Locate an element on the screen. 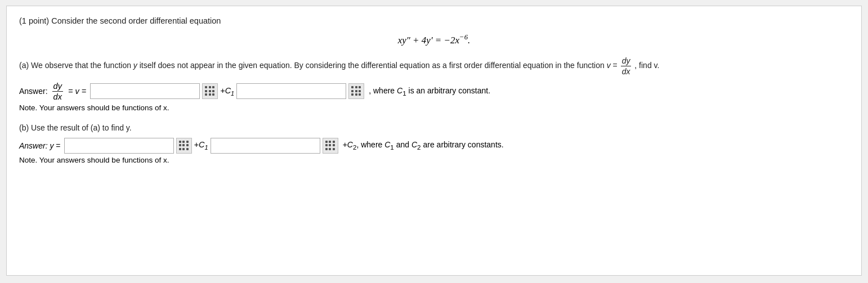 The image size is (868, 283). problem-title: (1 point) Consider the second order diff… is located at coordinates (434, 21).